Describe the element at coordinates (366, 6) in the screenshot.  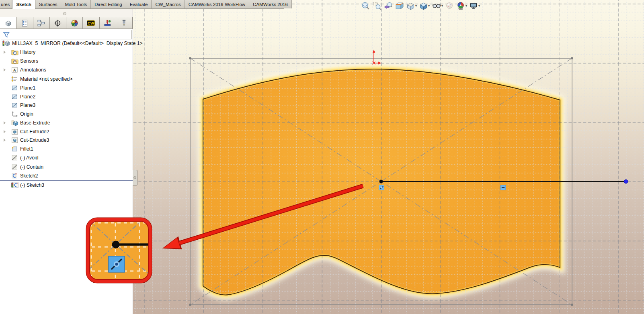
I see `zoom-to-fit-button` at that location.